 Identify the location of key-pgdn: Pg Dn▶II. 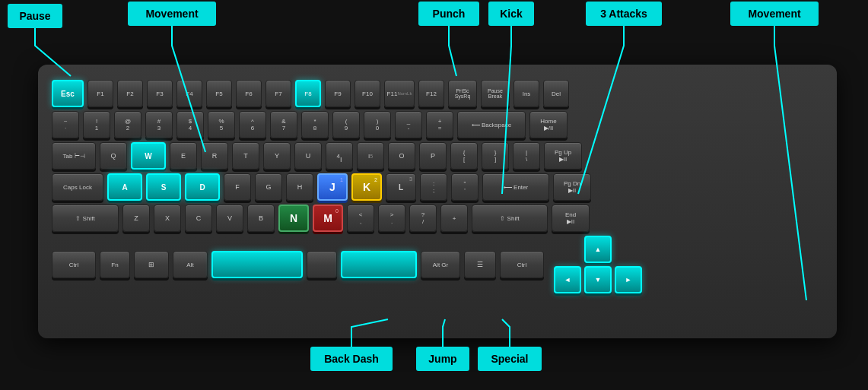
(572, 187).